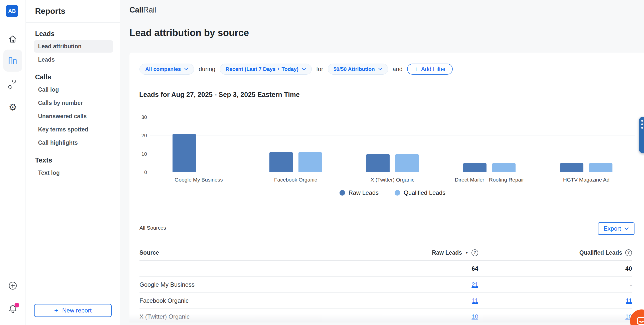 This screenshot has width=644, height=325. Describe the element at coordinates (74, 116) in the screenshot. I see `sidebar-item-unanswered-calls: Unanswered calls` at that location.